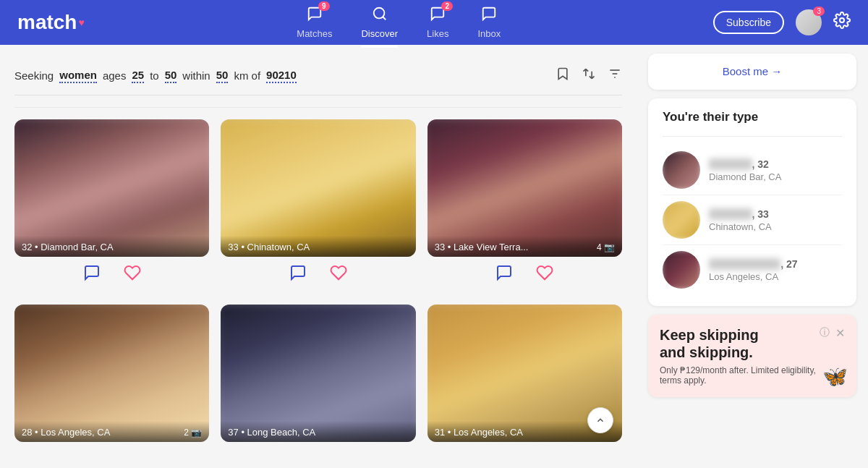 The width and height of the screenshot is (868, 468). Describe the element at coordinates (752, 72) in the screenshot. I see `boost-card: Boost me →` at that location.